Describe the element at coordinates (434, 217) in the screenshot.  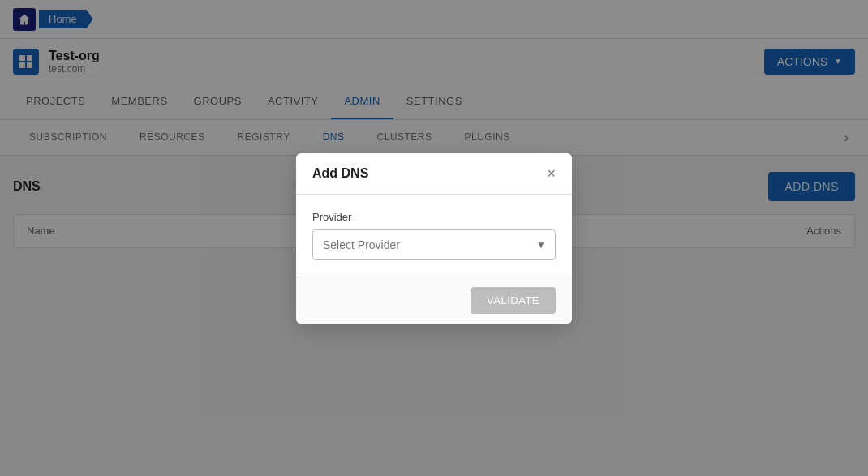
I see `provider-label: Provider` at that location.